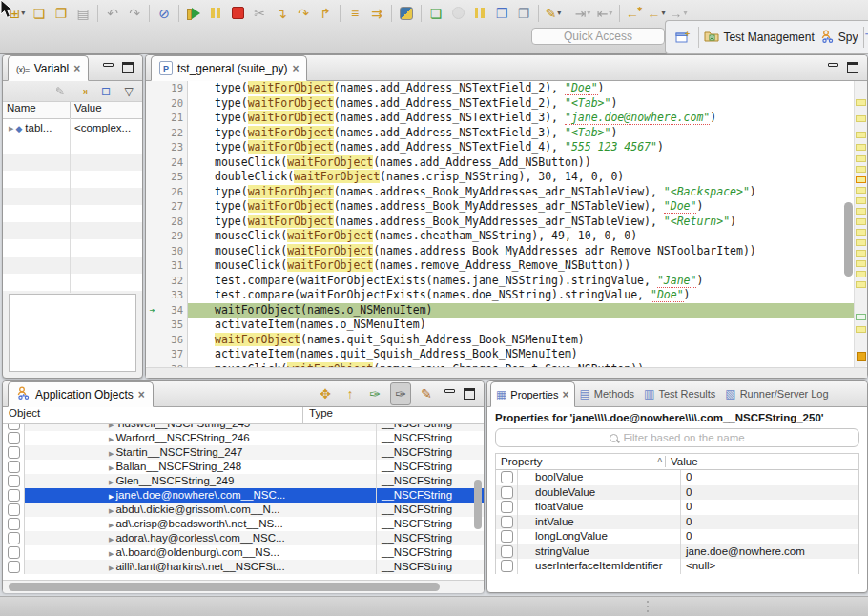 The image size is (868, 616). I want to click on step-return-icon: ↱, so click(325, 13).